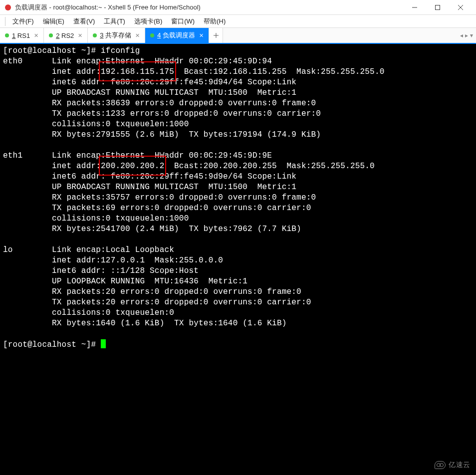 The image size is (476, 475). I want to click on menubar: 文件(F) 编辑(E) 查看(V) 工具(T) 选项卡(B) 窗口(W) 帮助(…, so click(238, 21).